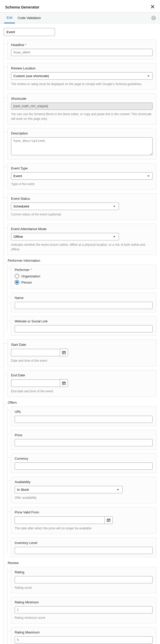 The width and height of the screenshot is (160, 644). Describe the element at coordinates (82, 176) in the screenshot. I see `event-type-select: Event` at that location.